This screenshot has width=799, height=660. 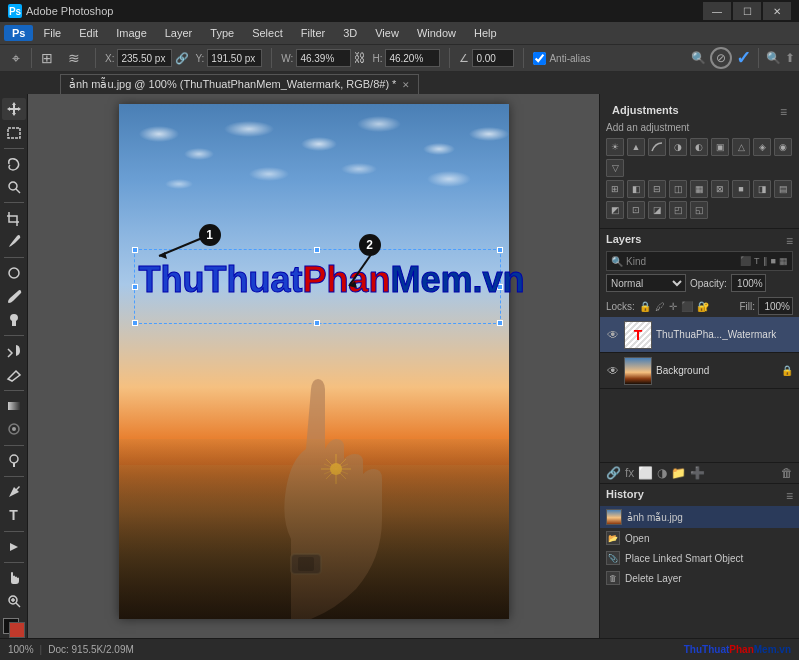 I want to click on channel-mixer-icon: ▽, so click(x=615, y=168).